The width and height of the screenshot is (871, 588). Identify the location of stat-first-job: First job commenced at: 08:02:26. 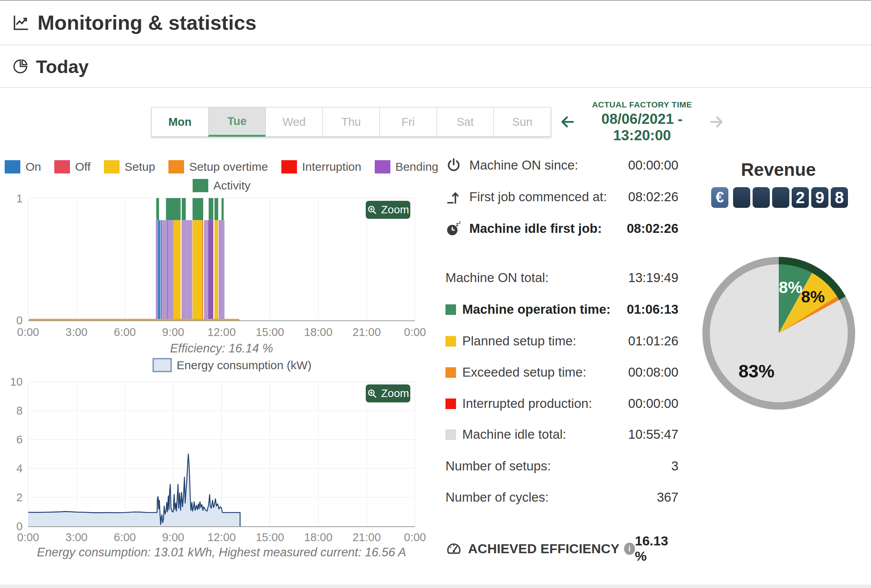
(562, 197).